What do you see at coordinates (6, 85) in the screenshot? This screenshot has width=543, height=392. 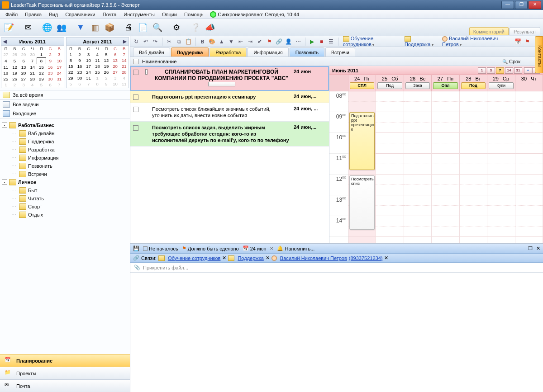 I see `cal-day: 1` at bounding box center [6, 85].